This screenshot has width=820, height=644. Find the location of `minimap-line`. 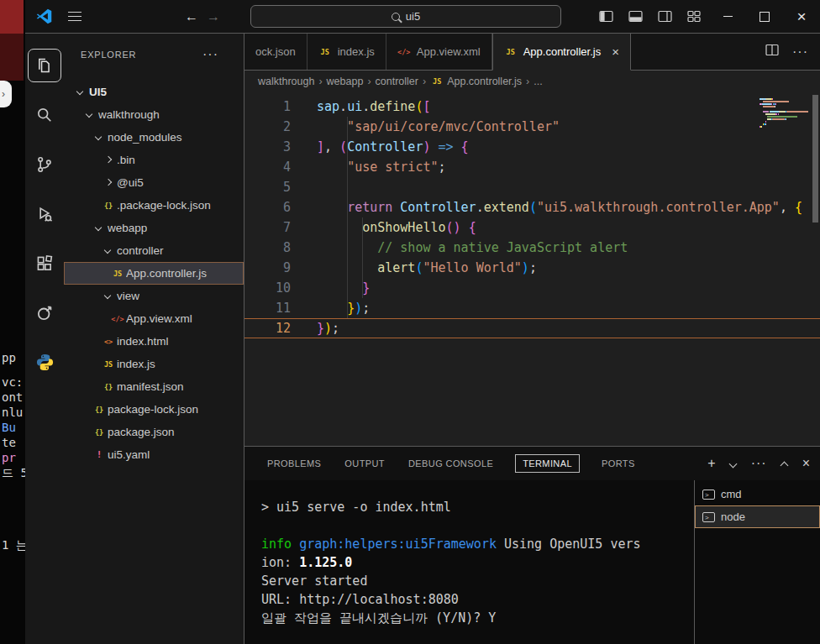

minimap-line is located at coordinates (784, 104).